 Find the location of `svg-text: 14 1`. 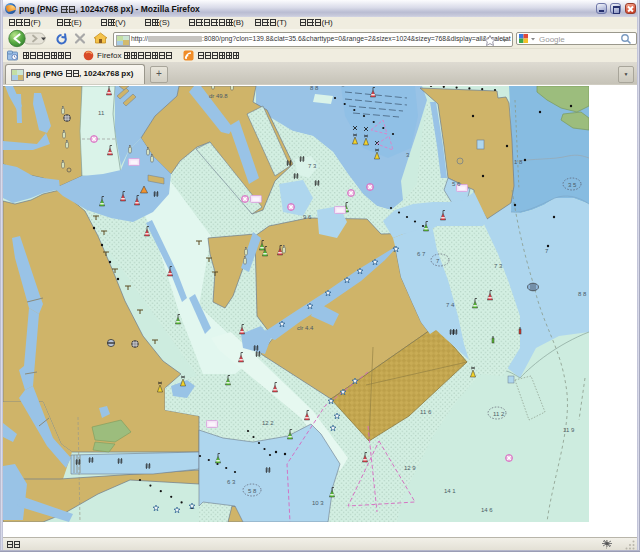

svg-text: 14 1 is located at coordinates (450, 491).